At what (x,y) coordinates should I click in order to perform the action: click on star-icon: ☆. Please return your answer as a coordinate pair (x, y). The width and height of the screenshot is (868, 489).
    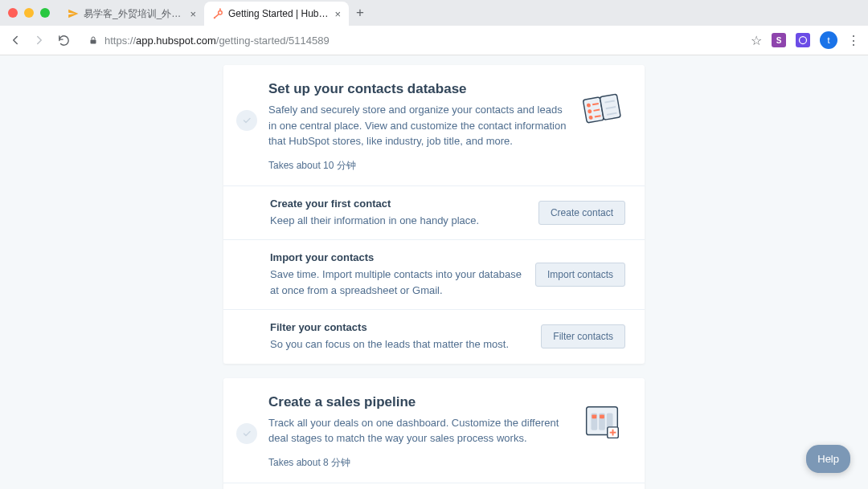
    Looking at the image, I should click on (756, 40).